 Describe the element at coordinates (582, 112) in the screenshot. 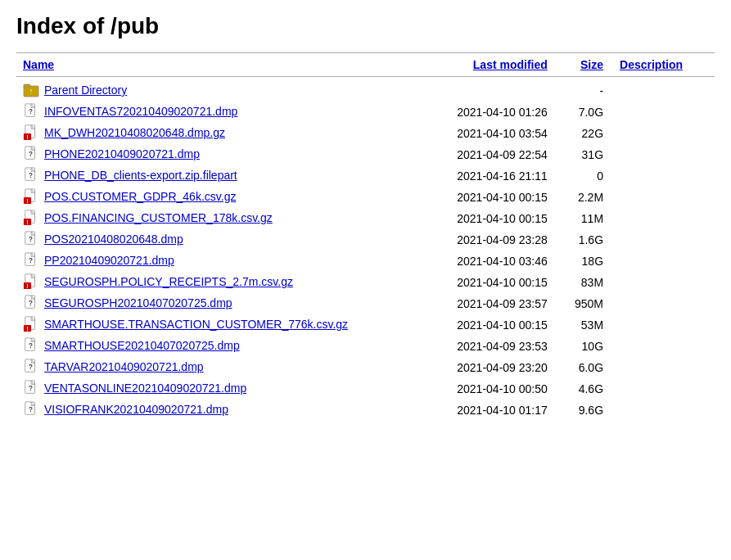

I see `file-size-cell: 7.0G` at that location.